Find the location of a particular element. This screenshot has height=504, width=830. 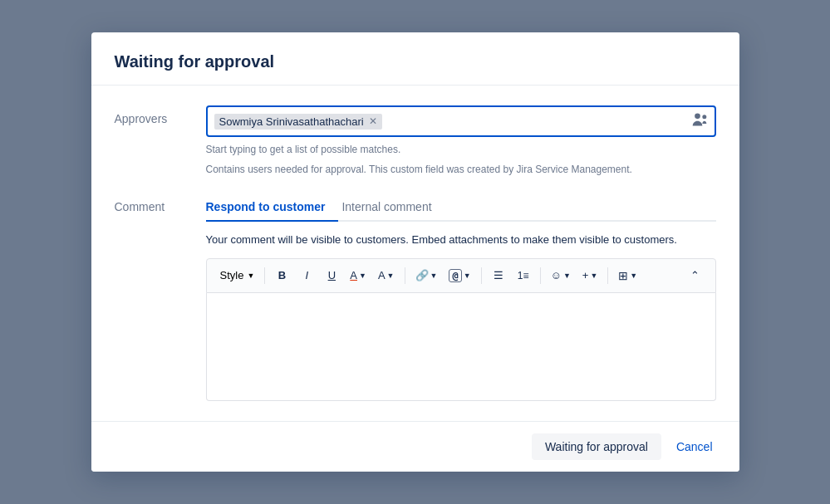

approvers-search-input is located at coordinates (536, 121).